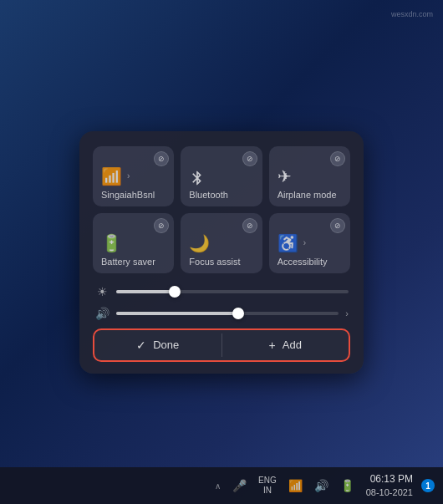 This screenshot has height=504, width=443. Describe the element at coordinates (428, 486) in the screenshot. I see `taskbar-notification-badge: 1` at that location.